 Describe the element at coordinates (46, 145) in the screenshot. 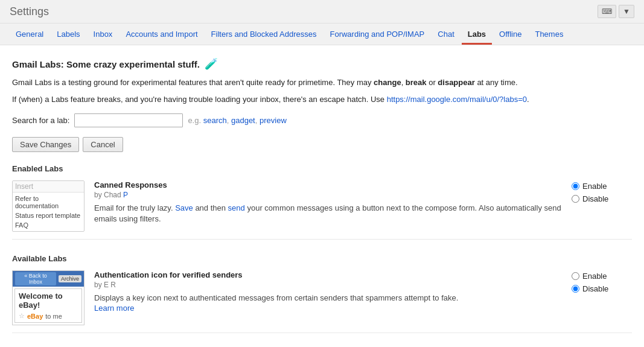

I see `save-changes-button: Save Changes` at that location.